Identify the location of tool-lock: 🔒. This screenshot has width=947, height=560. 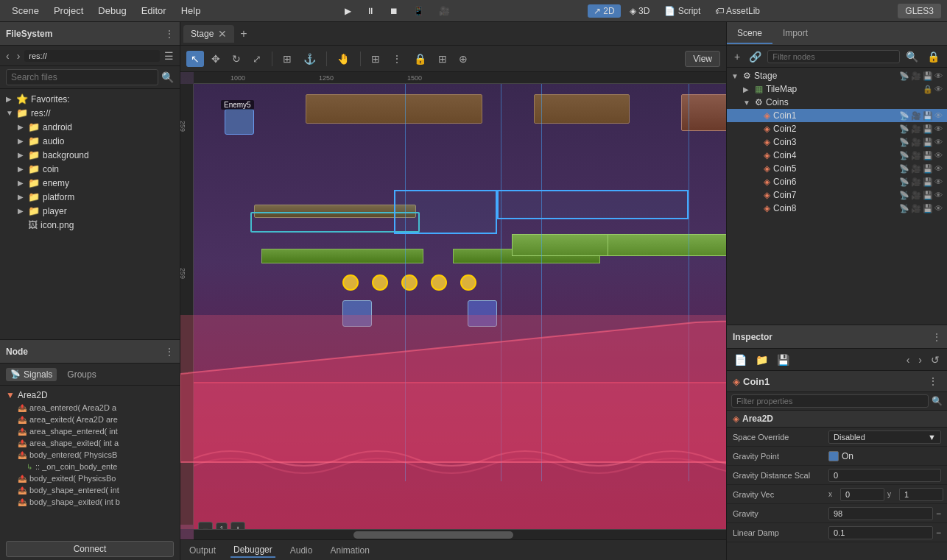
(420, 59).